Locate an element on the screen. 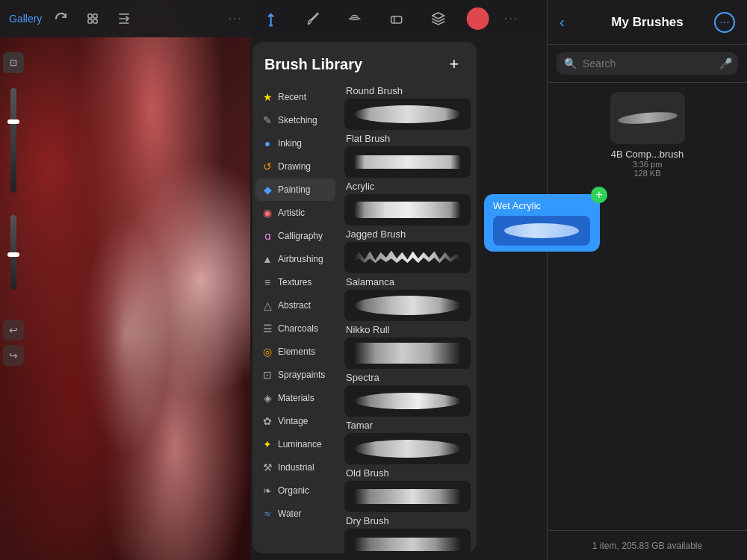  category-artistic: ◉ Artistic is located at coordinates (296, 213).